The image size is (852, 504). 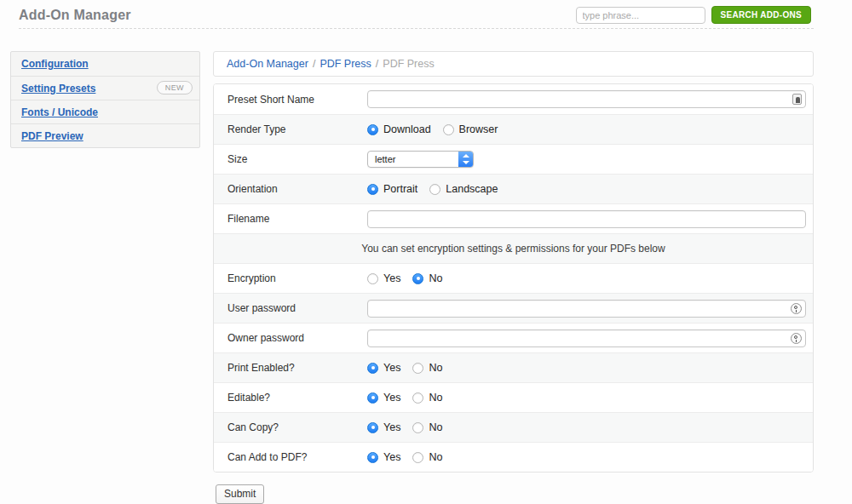 What do you see at coordinates (513, 249) in the screenshot?
I see `encryption-note-text: You can set encryption settings & permis…` at bounding box center [513, 249].